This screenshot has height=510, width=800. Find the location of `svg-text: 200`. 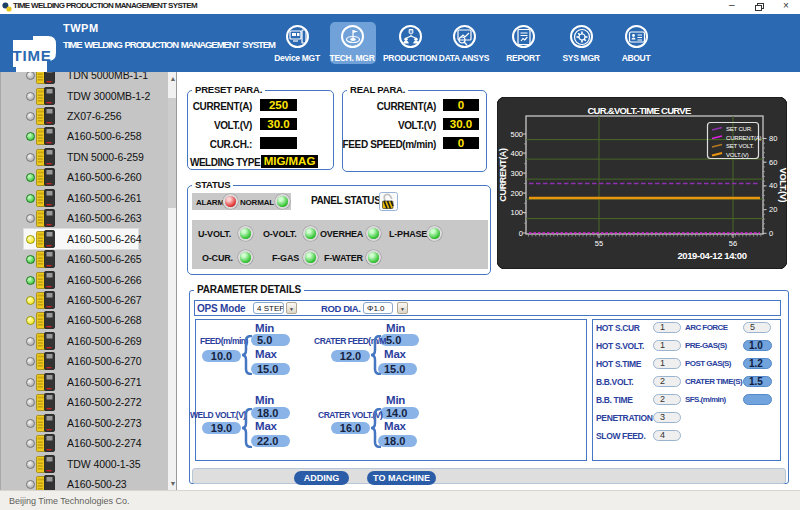

svg-text: 200 is located at coordinates (516, 194).